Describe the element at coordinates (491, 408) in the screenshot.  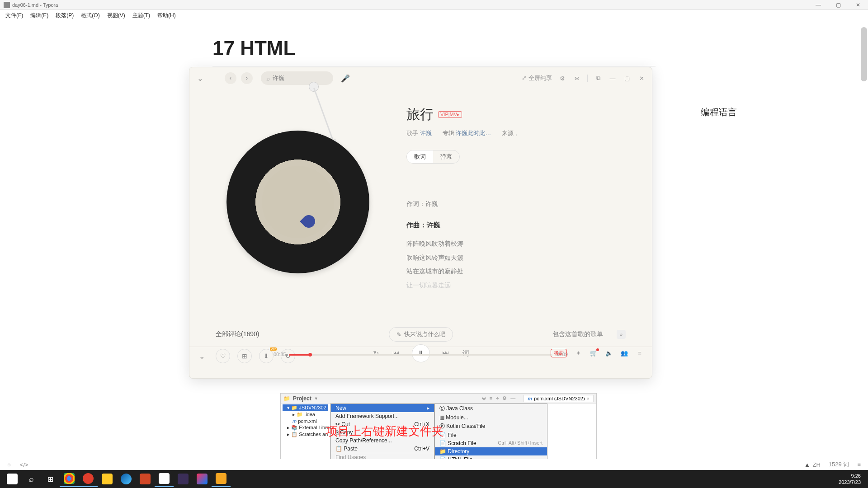
I see `menu-java-class: Ⓒ Java Class` at that location.